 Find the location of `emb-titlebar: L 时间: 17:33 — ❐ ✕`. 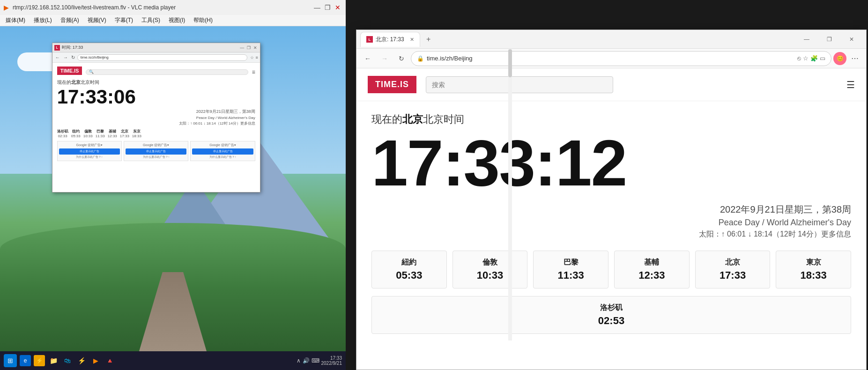

emb-titlebar: L 时间: 17:33 — ❐ ✕ is located at coordinates (156, 48).